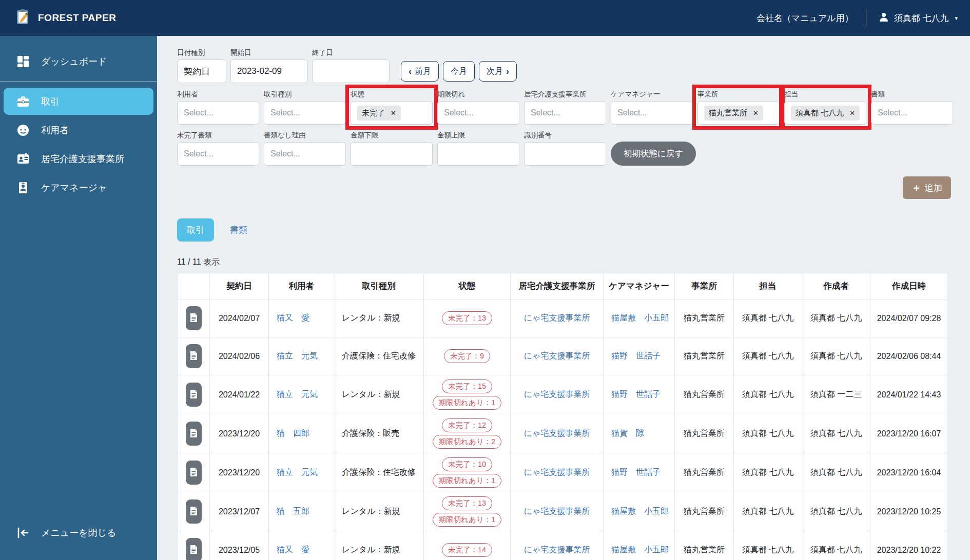  Describe the element at coordinates (498, 71) in the screenshot. I see `next-month-button: 次月›` at that location.